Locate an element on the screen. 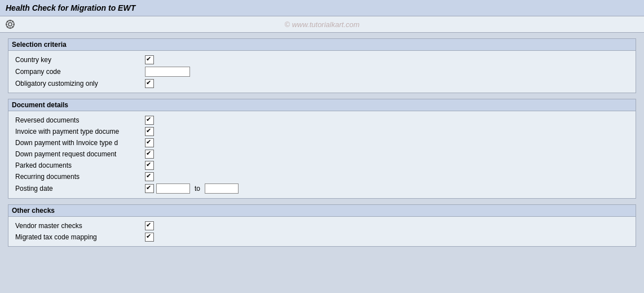 The height and width of the screenshot is (293, 644). input-reversed-docs is located at coordinates (149, 120).